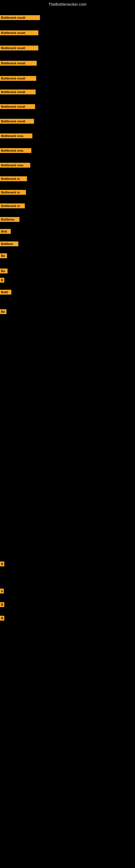  I want to click on bar-row: Bottl, so click(6, 292).